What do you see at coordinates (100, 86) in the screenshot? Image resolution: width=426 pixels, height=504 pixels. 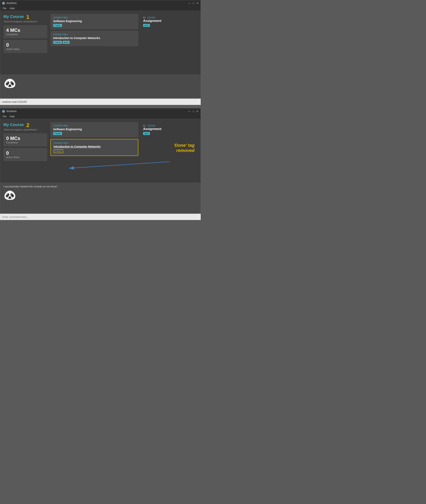 I see `annotation-area-1: 🐼` at bounding box center [100, 86].